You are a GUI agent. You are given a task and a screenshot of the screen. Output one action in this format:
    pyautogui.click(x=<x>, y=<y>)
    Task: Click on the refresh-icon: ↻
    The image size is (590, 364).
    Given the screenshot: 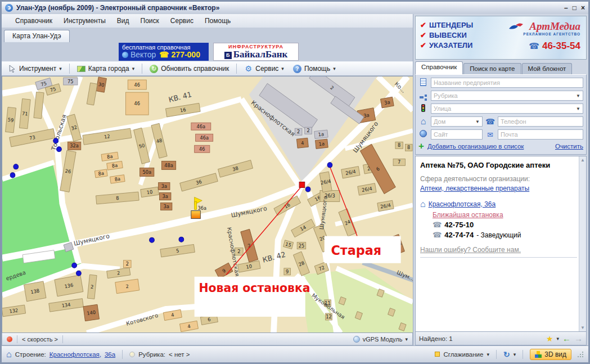 What is the action you would take?
    pyautogui.click(x=507, y=354)
    